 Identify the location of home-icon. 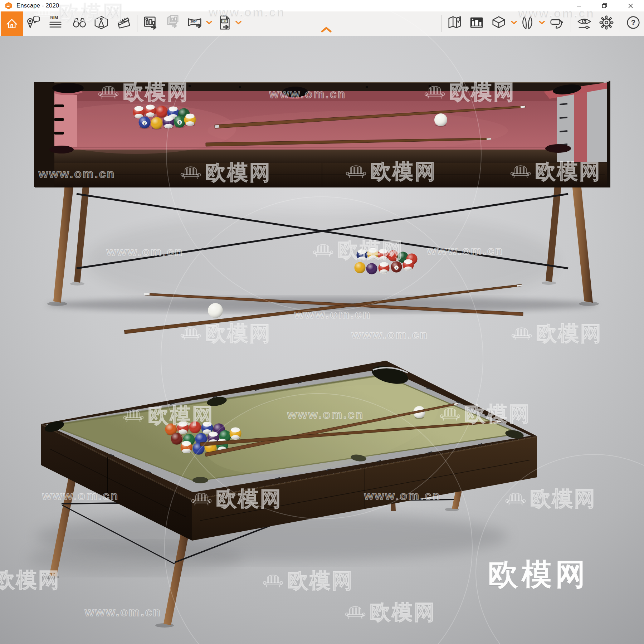
(12, 24).